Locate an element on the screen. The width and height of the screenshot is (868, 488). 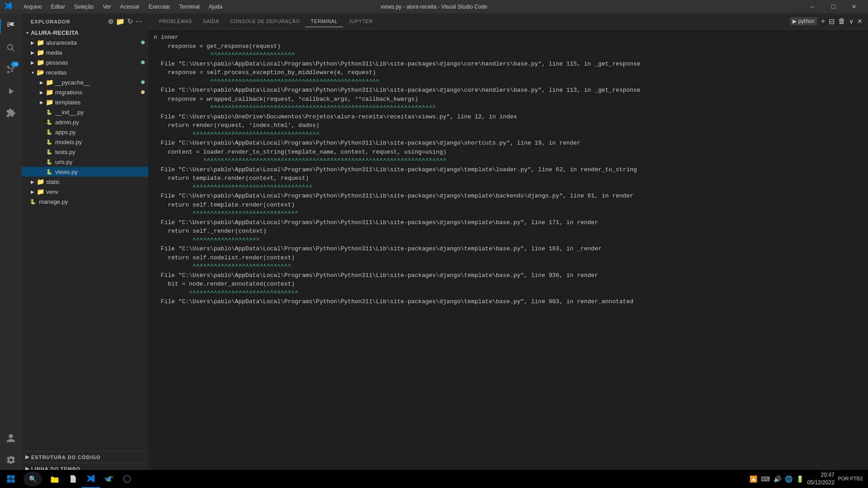
taskbar-clock: 20:47 05/12/2022 is located at coordinates (821, 479).